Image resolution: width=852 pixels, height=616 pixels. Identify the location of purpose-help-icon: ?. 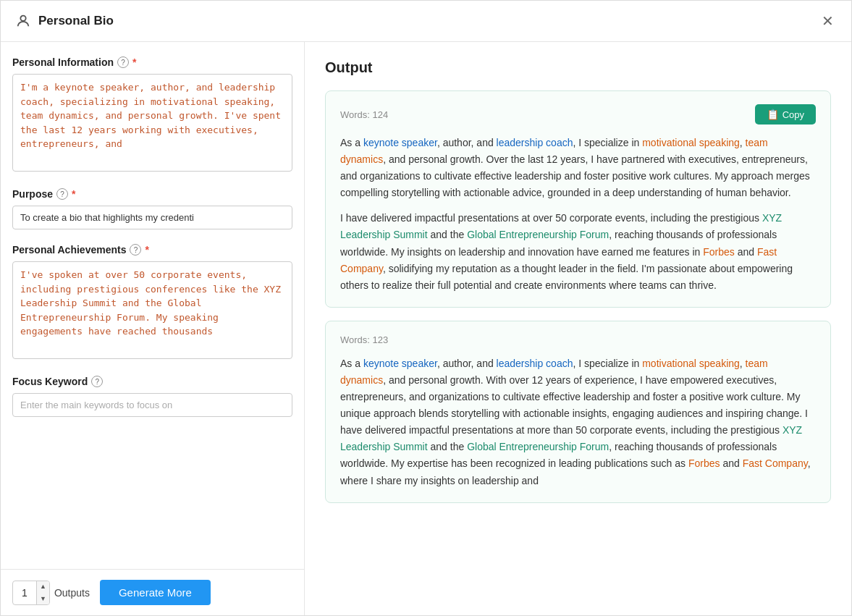
(62, 194).